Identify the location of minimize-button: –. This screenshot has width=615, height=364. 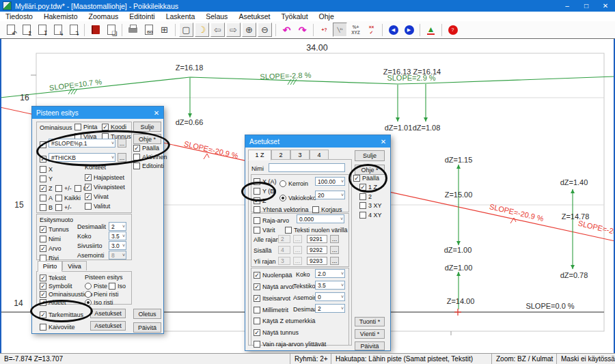
(567, 5).